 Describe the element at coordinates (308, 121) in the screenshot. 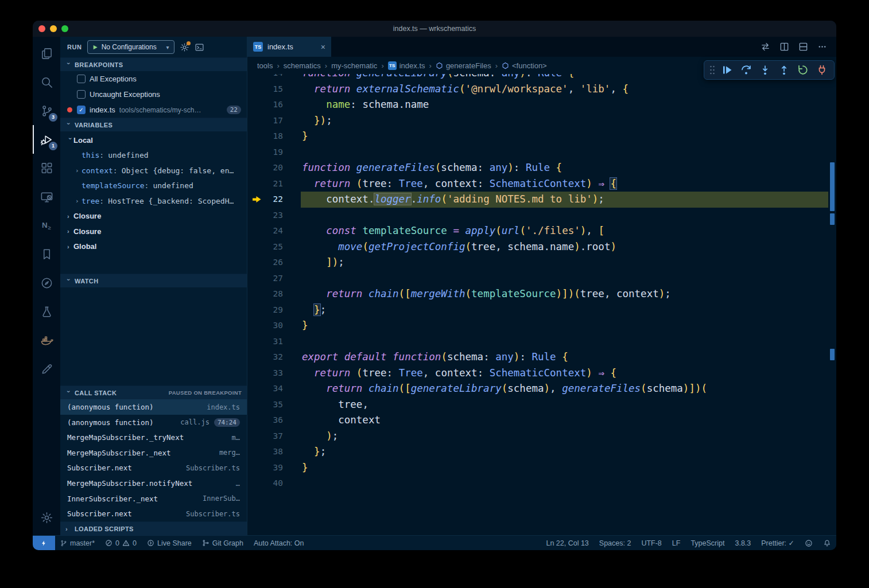

I see `code-text: });` at that location.